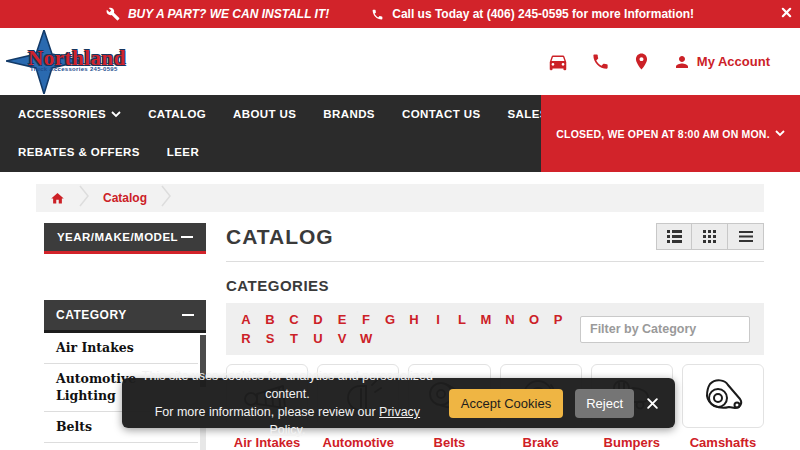 The width and height of the screenshot is (800, 450). What do you see at coordinates (534, 320) in the screenshot?
I see `letter-link: O` at bounding box center [534, 320].